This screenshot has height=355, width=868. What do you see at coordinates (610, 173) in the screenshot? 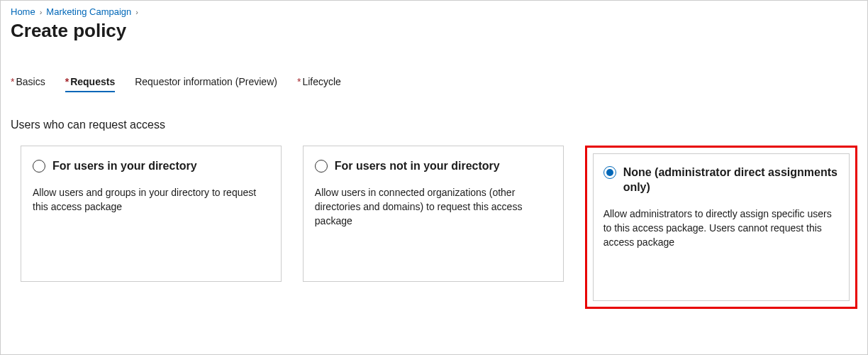
I see `radio-none` at bounding box center [610, 173].